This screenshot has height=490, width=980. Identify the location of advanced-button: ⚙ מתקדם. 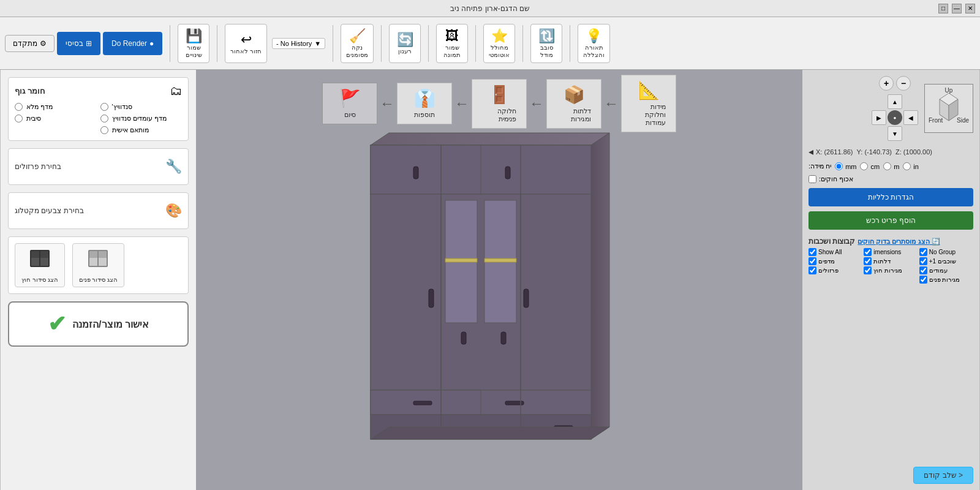
(29, 43).